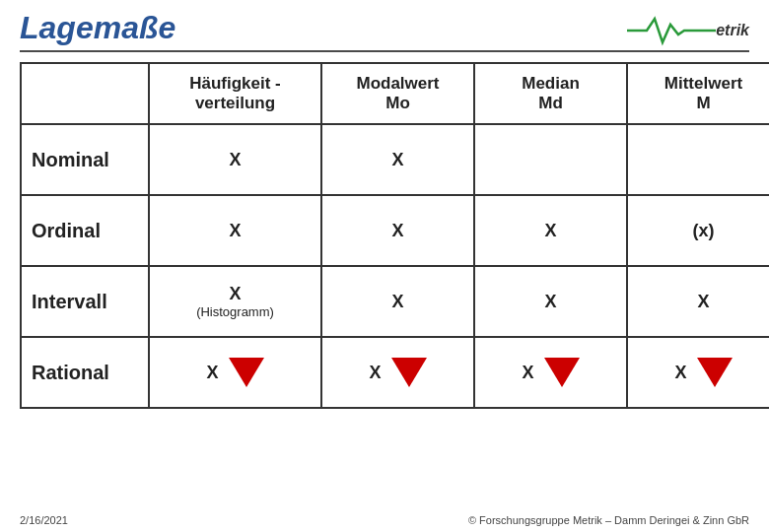  What do you see at coordinates (698, 372) in the screenshot?
I see `cell-rational-mittel: X` at bounding box center [698, 372].